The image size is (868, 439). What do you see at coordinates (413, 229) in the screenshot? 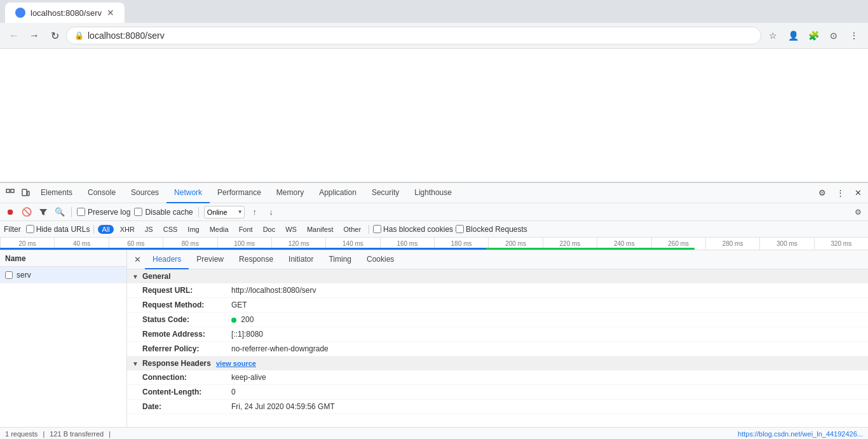
I see `has-blocked-cookies-label: Has blocked cookies` at bounding box center [413, 229].